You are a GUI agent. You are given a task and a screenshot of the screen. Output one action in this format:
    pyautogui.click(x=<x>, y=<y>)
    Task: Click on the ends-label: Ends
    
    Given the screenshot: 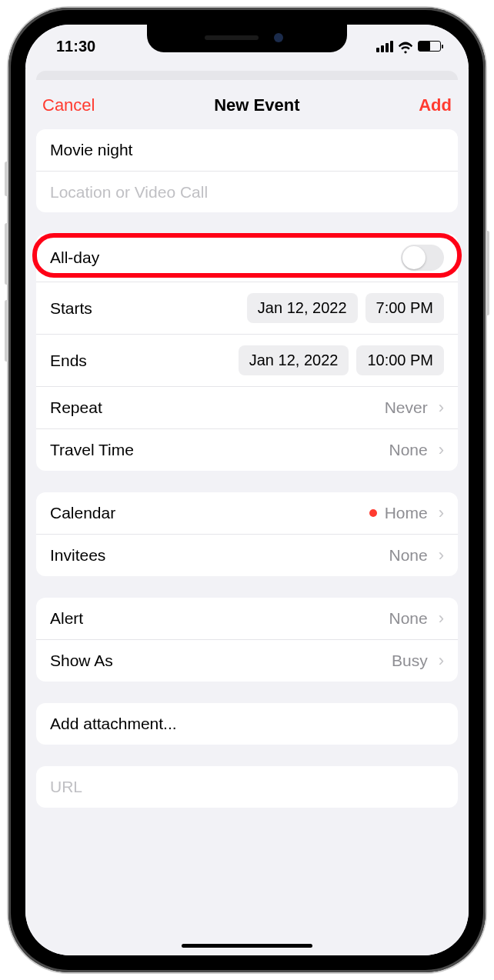 What is the action you would take?
    pyautogui.click(x=68, y=361)
    